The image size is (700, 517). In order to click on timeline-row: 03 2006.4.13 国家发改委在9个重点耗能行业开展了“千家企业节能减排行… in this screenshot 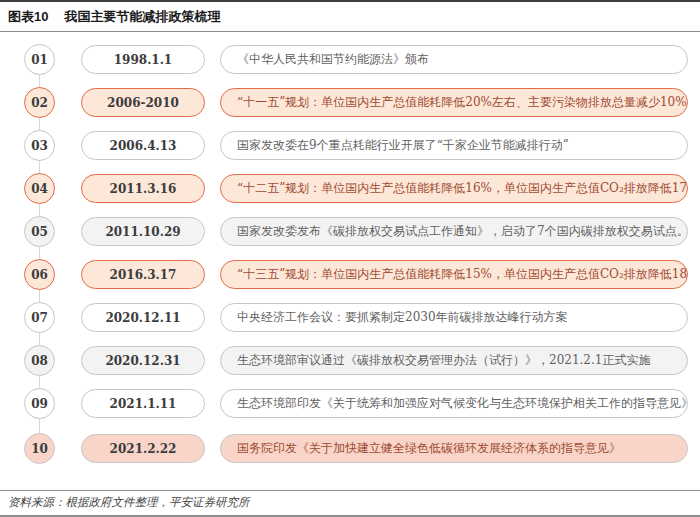, I will do `click(356, 146)`.